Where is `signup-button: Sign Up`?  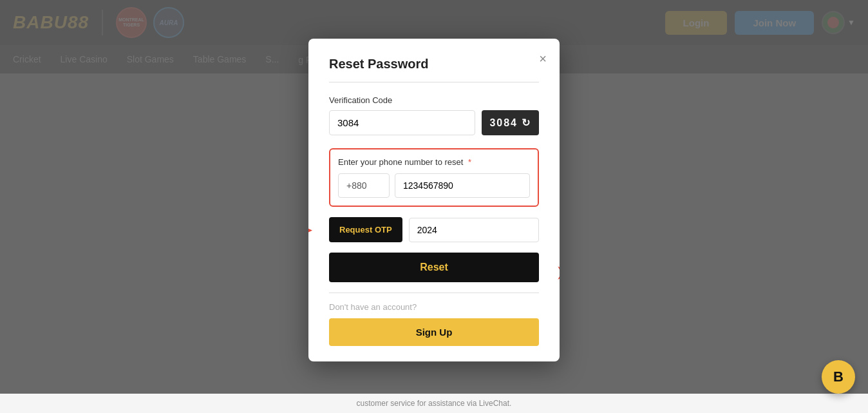
signup-button: Sign Up is located at coordinates (434, 332).